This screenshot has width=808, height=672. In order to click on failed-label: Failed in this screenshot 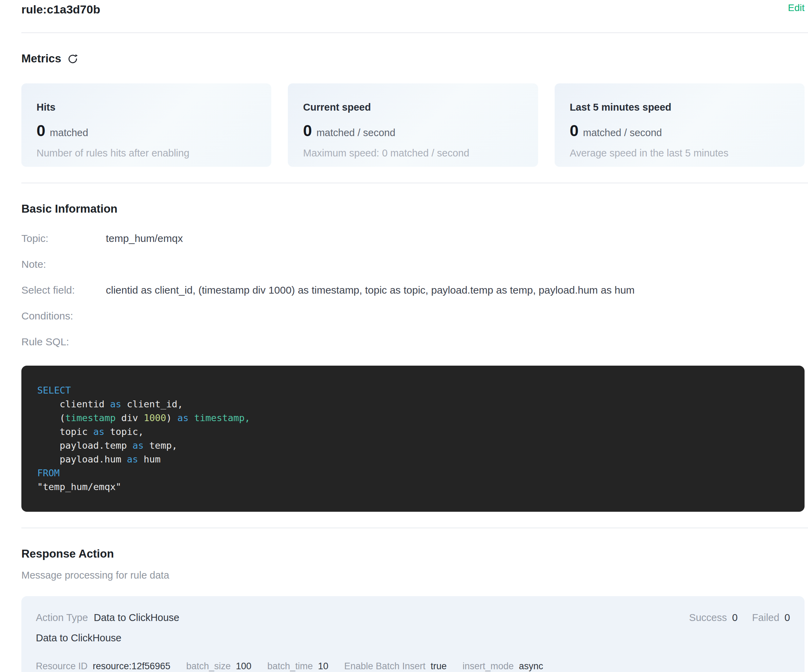, I will do `click(766, 618)`.